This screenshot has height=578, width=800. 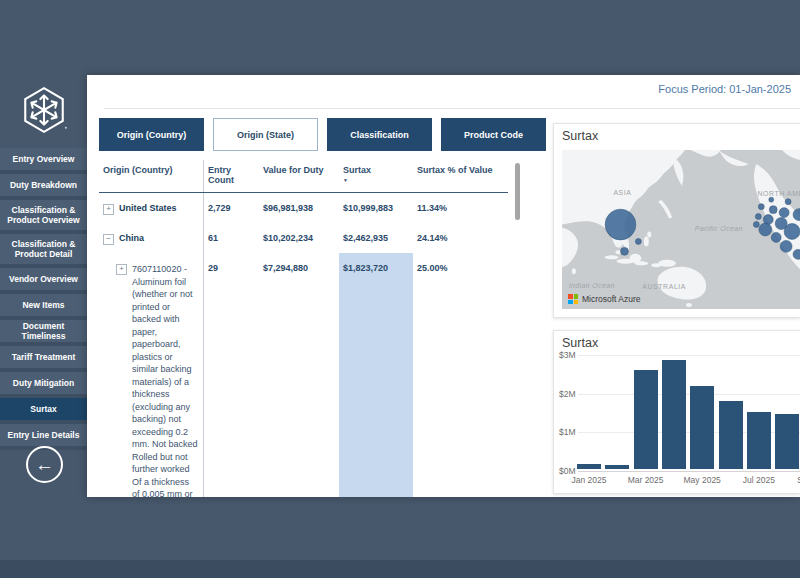 I want to click on sidebar-item-vendor-overview: Vendor Overview, so click(x=44, y=279).